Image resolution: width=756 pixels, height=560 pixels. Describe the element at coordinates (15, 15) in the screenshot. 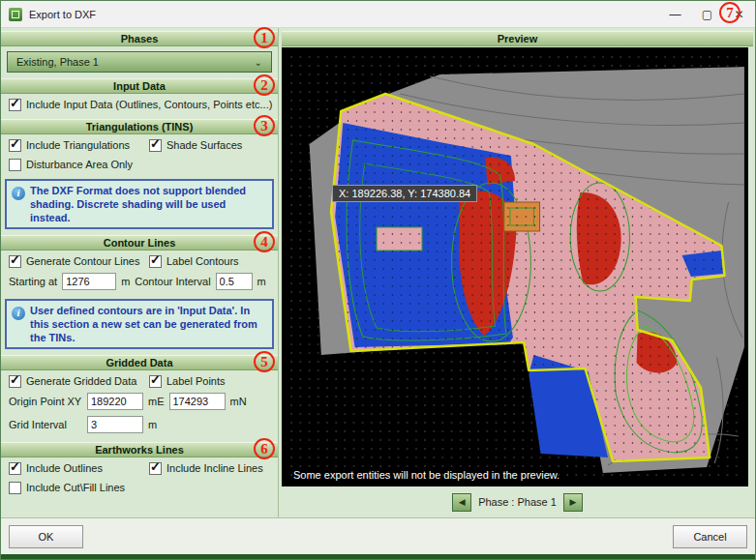

I see `app-icon` at that location.